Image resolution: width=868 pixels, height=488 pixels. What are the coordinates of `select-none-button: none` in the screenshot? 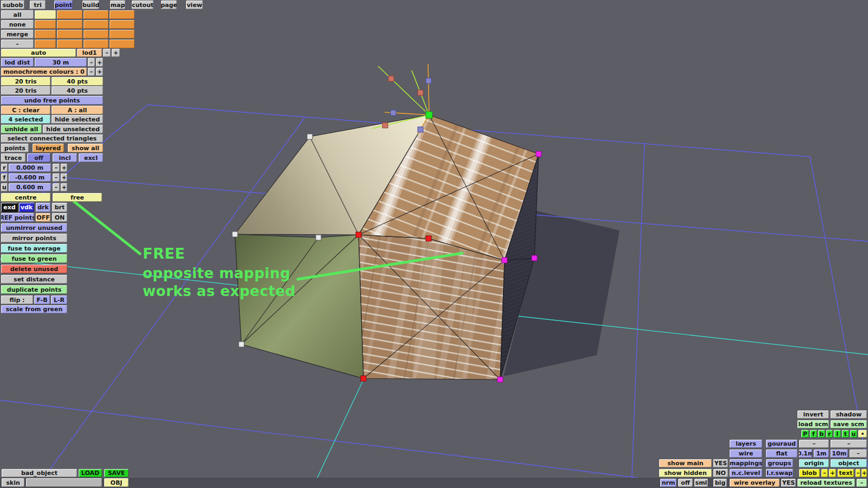 It's located at (17, 24).